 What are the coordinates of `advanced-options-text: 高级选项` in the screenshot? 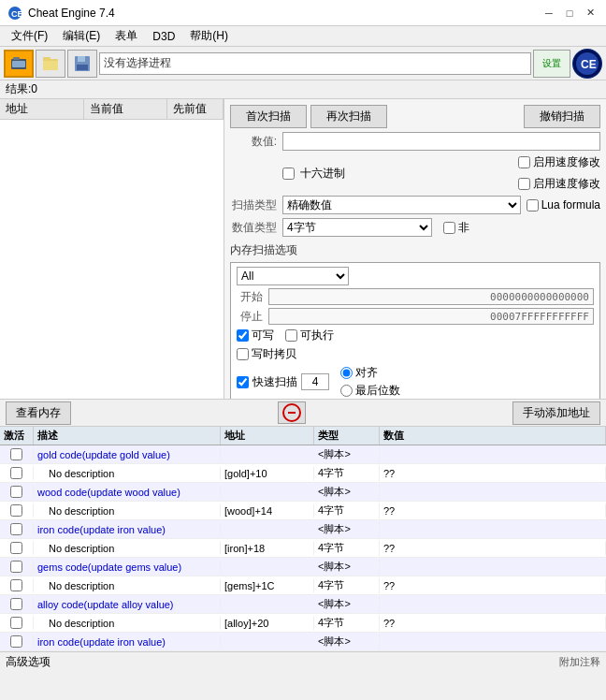 It's located at (28, 663).